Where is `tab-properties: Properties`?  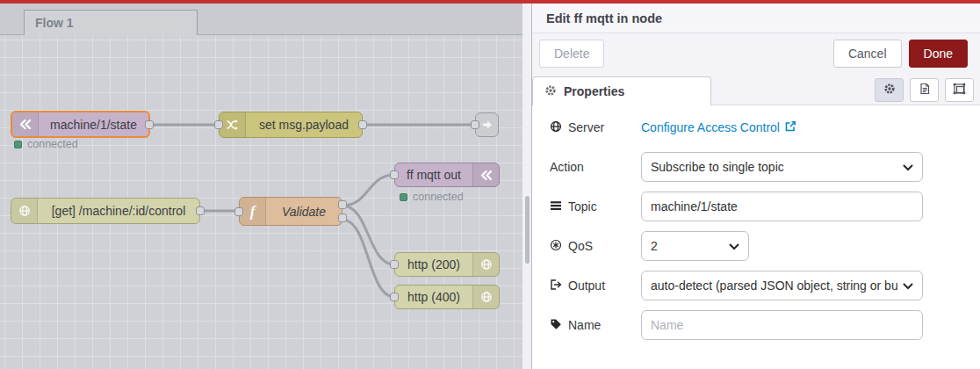 tab-properties: Properties is located at coordinates (622, 91).